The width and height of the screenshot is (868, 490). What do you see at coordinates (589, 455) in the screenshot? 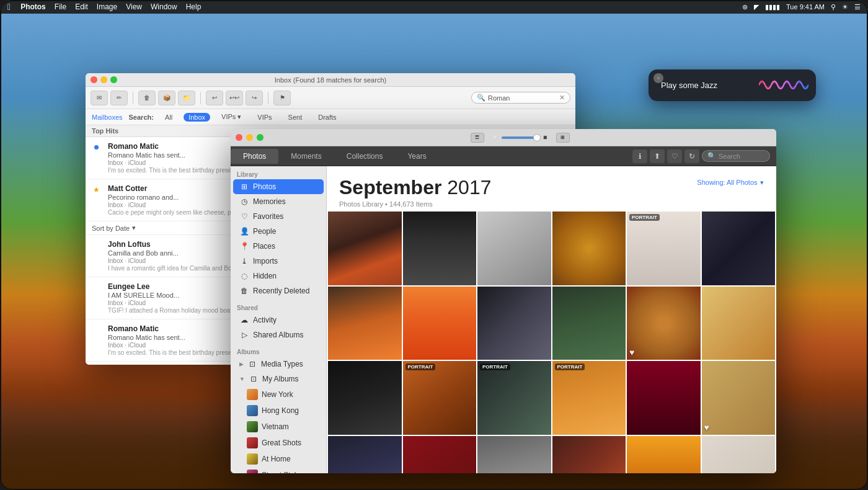
I see `photo-image` at bounding box center [589, 455].